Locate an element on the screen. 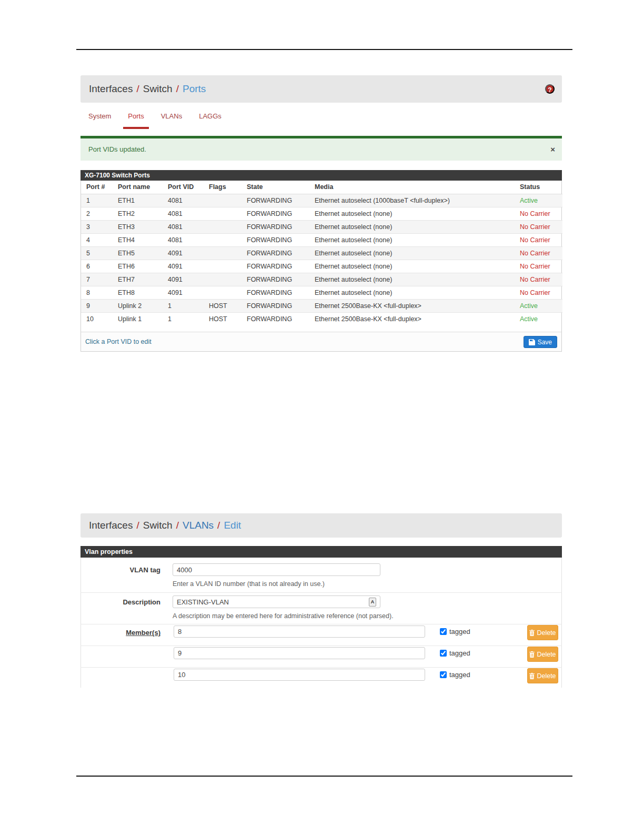  cell-port: 4 is located at coordinates (97, 240).